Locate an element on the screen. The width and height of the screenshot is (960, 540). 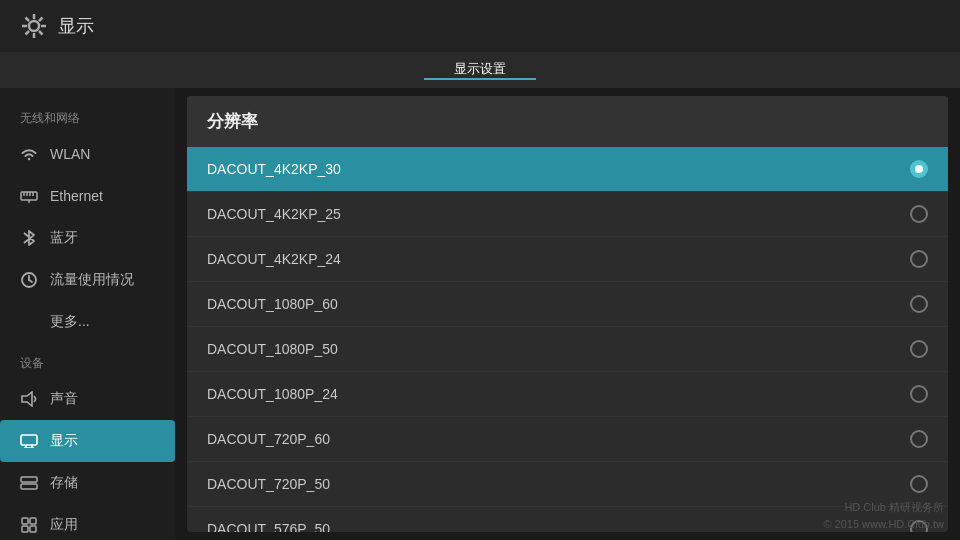
sidebar-item-sound: 声音 is located at coordinates (88, 399).